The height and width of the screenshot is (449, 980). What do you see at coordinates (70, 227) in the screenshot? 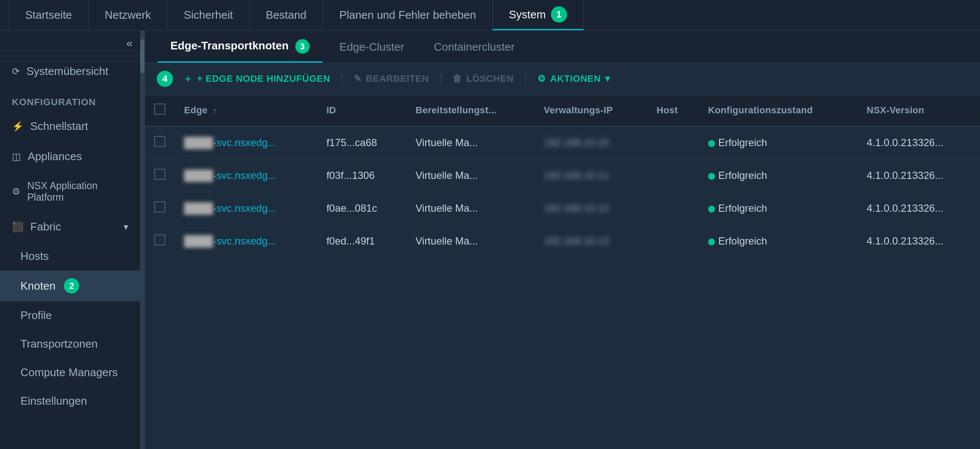
I see `sidebar-item-fabric: ⬛ Fabric ▾` at bounding box center [70, 227].